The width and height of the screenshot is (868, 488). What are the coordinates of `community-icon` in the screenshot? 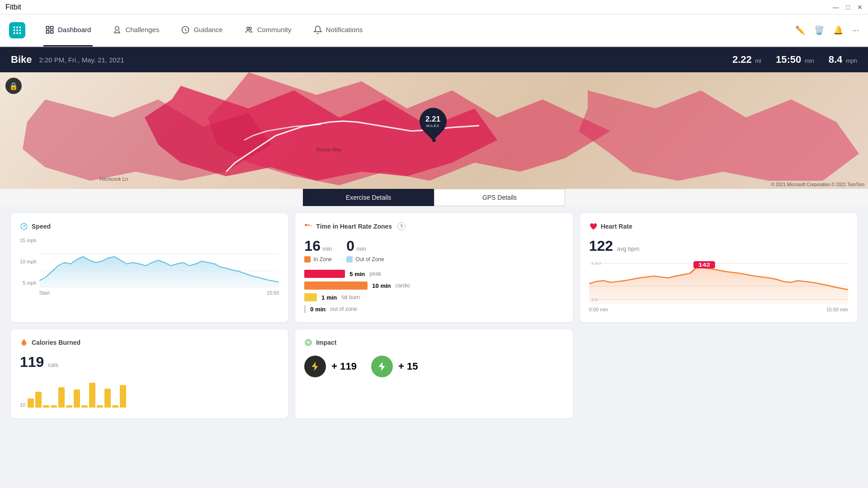 It's located at (249, 30).